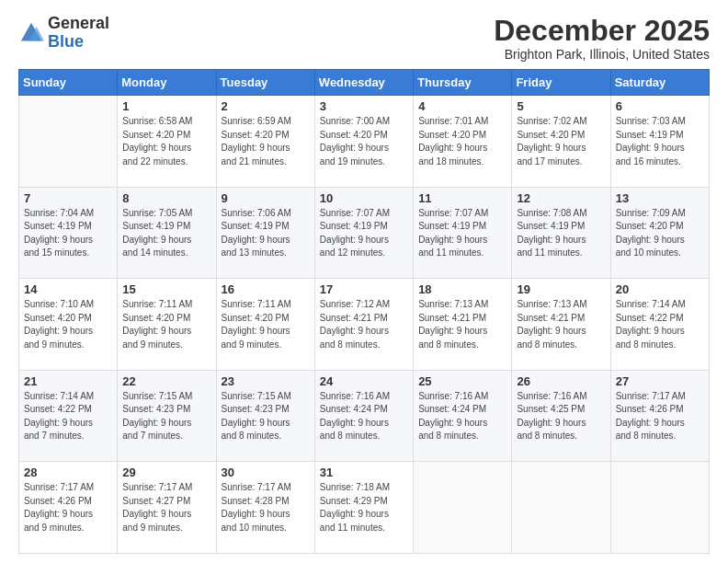  What do you see at coordinates (364, 199) in the screenshot?
I see `day-number: 10` at bounding box center [364, 199].